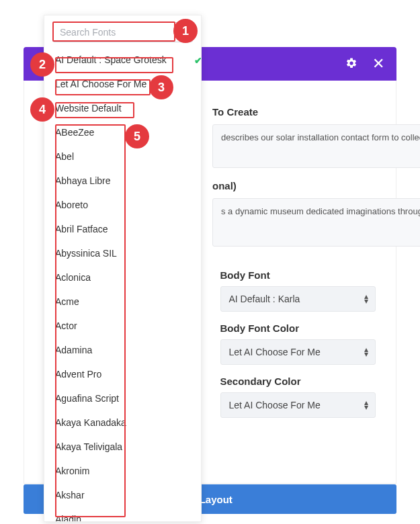 The width and height of the screenshot is (420, 524). What do you see at coordinates (275, 405) in the screenshot?
I see `secondary-color-value: Let AI Choose For Me` at bounding box center [275, 405].